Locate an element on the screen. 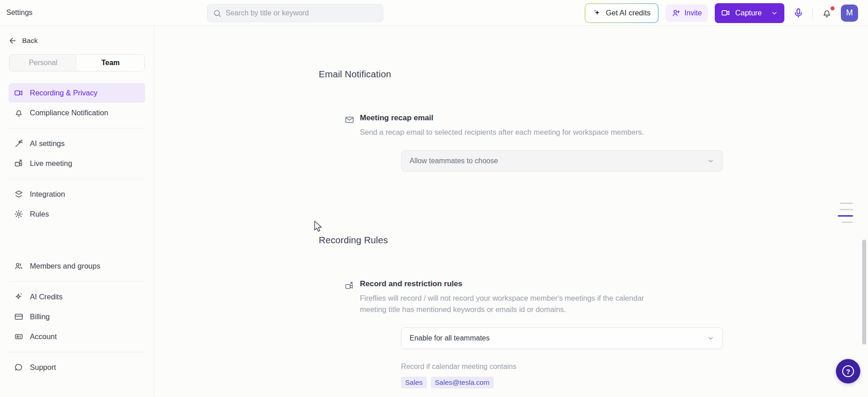  credit-card-icon is located at coordinates (19, 317).